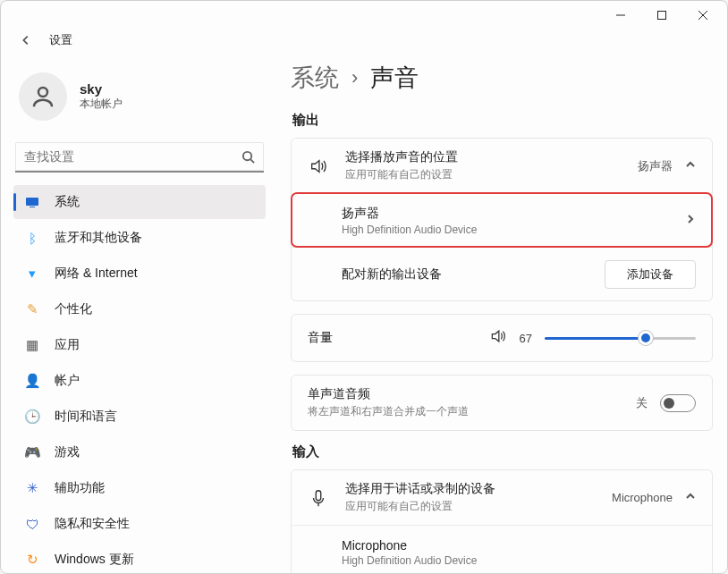 The width and height of the screenshot is (728, 574). Describe the element at coordinates (67, 381) in the screenshot. I see `sidebar-item-label: 帐户` at that location.